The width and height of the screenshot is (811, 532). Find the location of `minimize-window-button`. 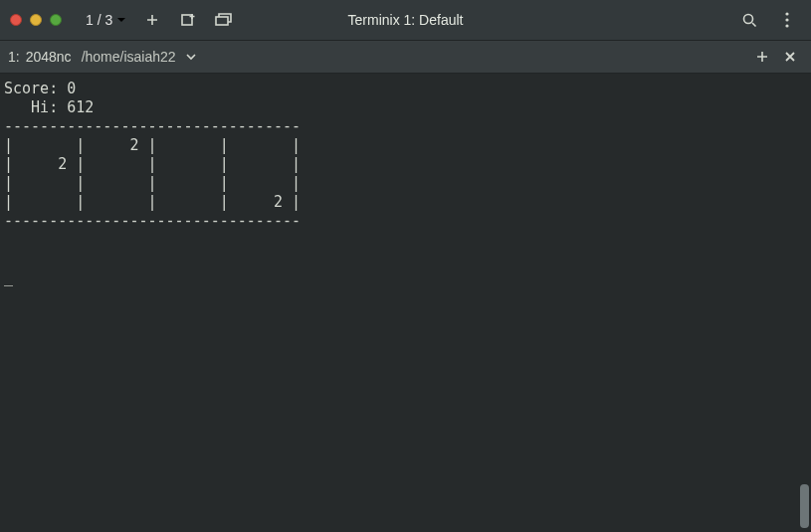

minimize-window-button is located at coordinates (36, 20).